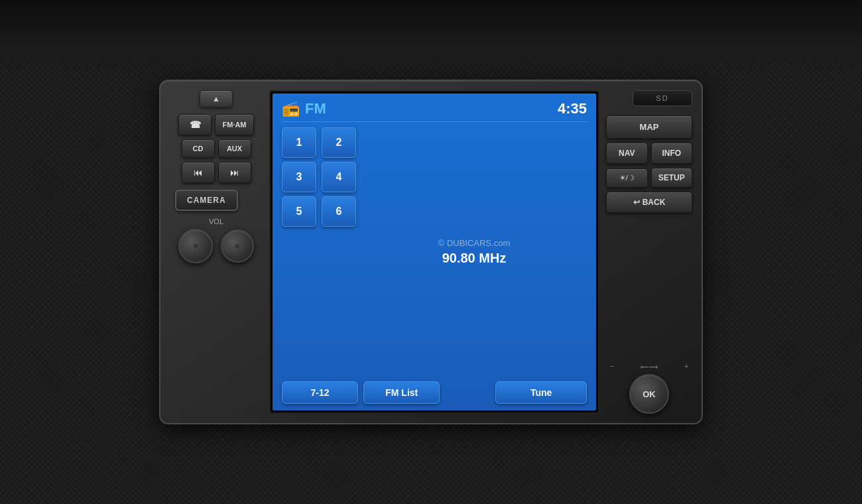 This screenshot has height=504, width=862. I want to click on time-display: 4:35, so click(572, 109).